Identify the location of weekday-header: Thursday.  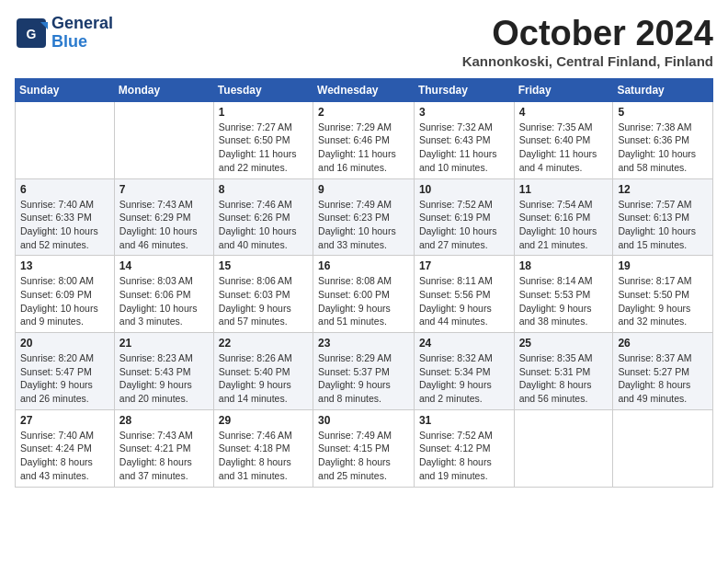
(463, 90).